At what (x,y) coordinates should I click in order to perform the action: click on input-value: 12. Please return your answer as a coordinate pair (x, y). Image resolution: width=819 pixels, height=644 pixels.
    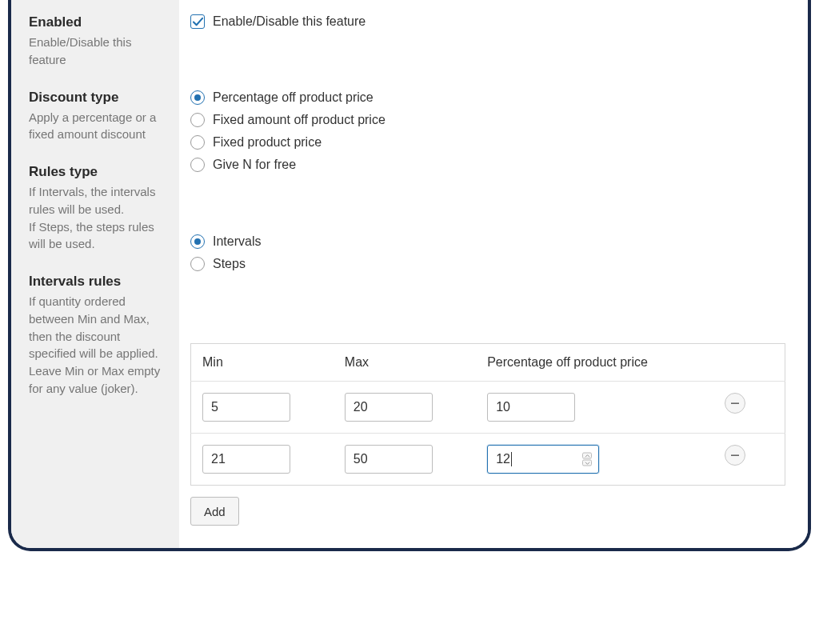
    Looking at the image, I should click on (503, 459).